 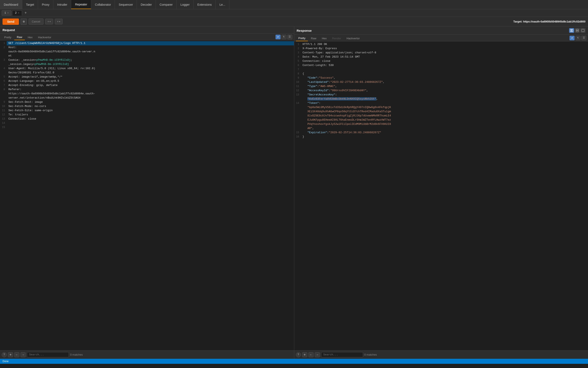 I want to click on nav-sequencer: Sequencer, so click(x=126, y=4).